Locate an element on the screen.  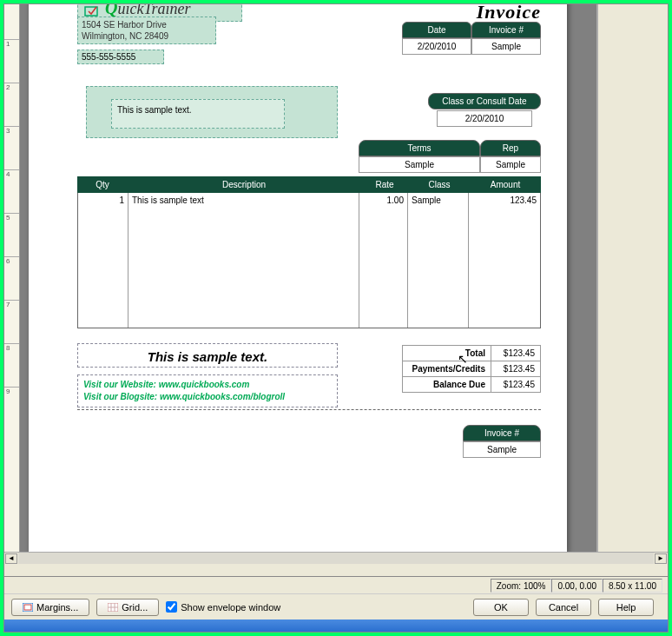
balance-value: $123.45 is located at coordinates (516, 384).